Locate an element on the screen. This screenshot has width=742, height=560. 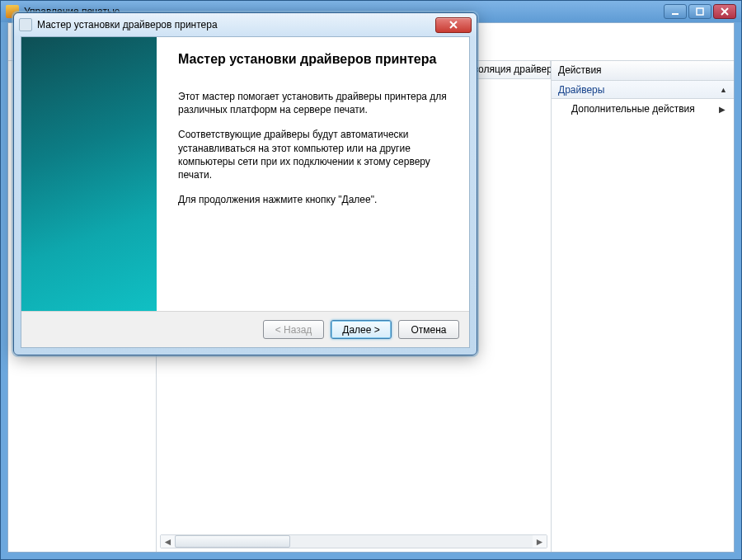
actions-group-drivers: Драйверы ▲ is located at coordinates (643, 90).